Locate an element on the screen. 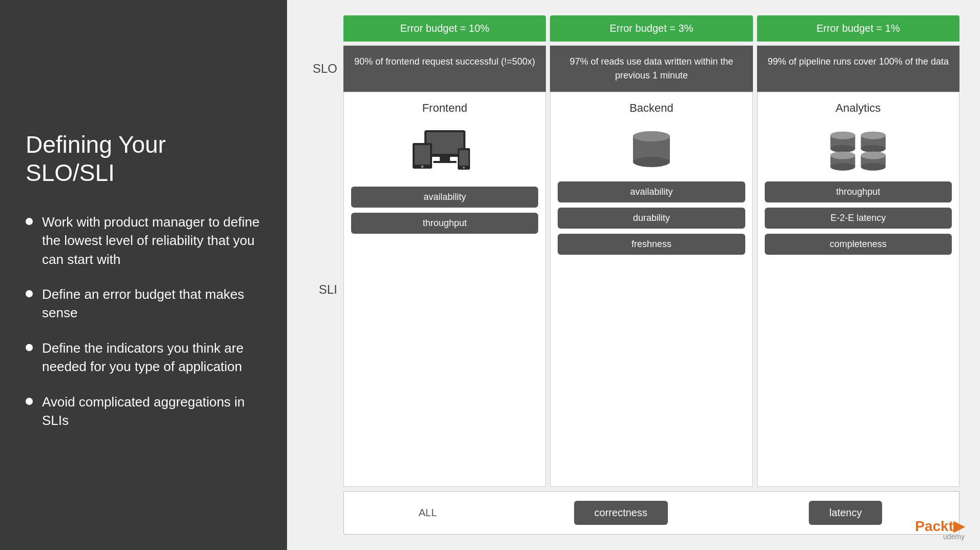  tag-analytics-latency: E-2-E latency is located at coordinates (858, 218).